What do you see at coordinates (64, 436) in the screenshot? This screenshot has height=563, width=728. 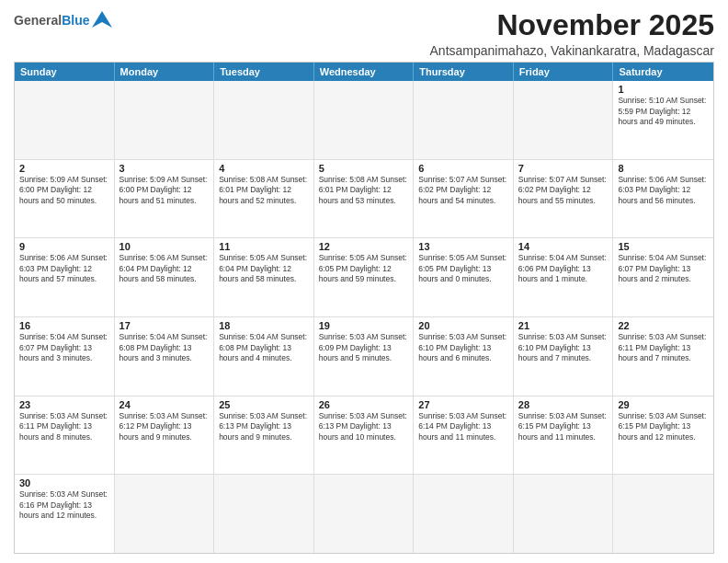 I see `day-cell-23: 23Sunrise: 5:03 AM Sunset: 6:11 PM Dayli…` at bounding box center [64, 436].